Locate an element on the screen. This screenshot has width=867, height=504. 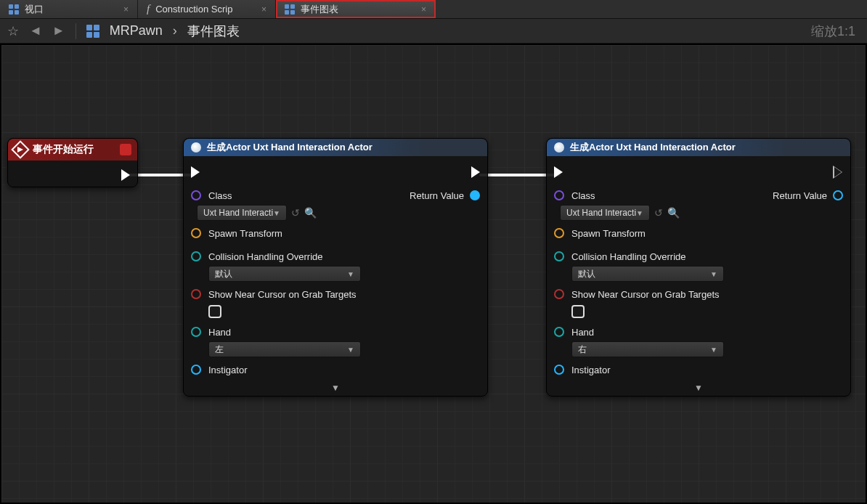
node-title-label: 事件开始运行 is located at coordinates (63, 150).